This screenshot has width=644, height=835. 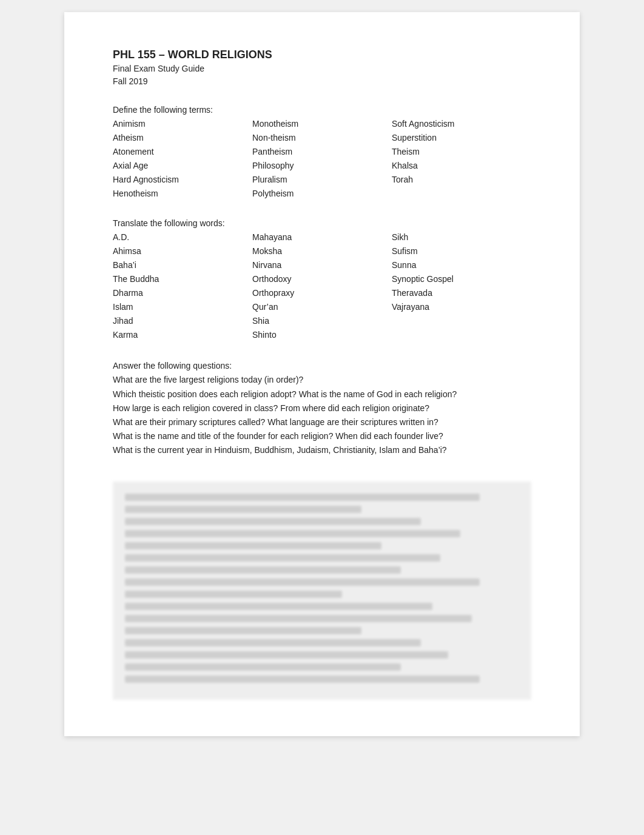 I want to click on page-title: PHL 155 – WORLD RELIGIONS, so click(x=322, y=55).